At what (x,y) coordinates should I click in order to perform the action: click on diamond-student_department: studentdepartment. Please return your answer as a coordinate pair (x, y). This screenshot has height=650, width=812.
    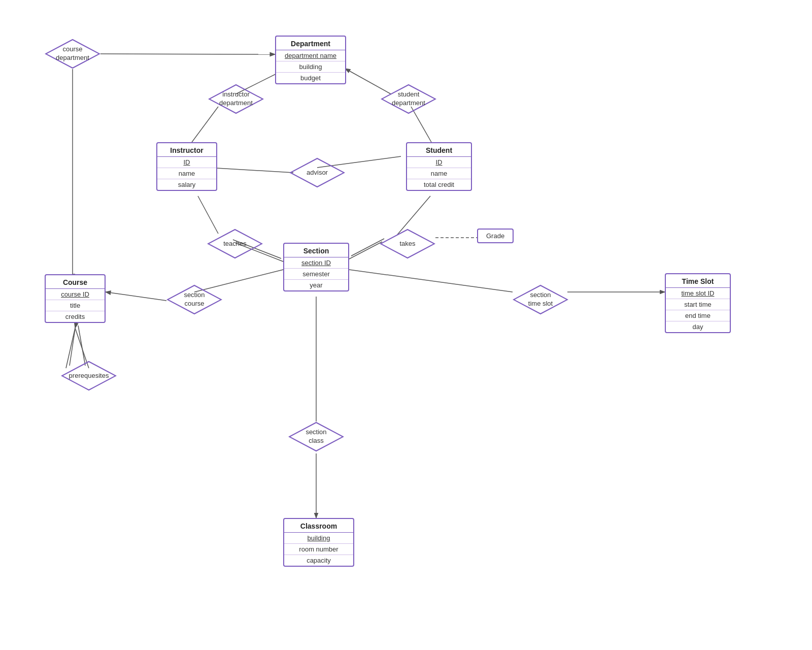
    Looking at the image, I should click on (409, 99).